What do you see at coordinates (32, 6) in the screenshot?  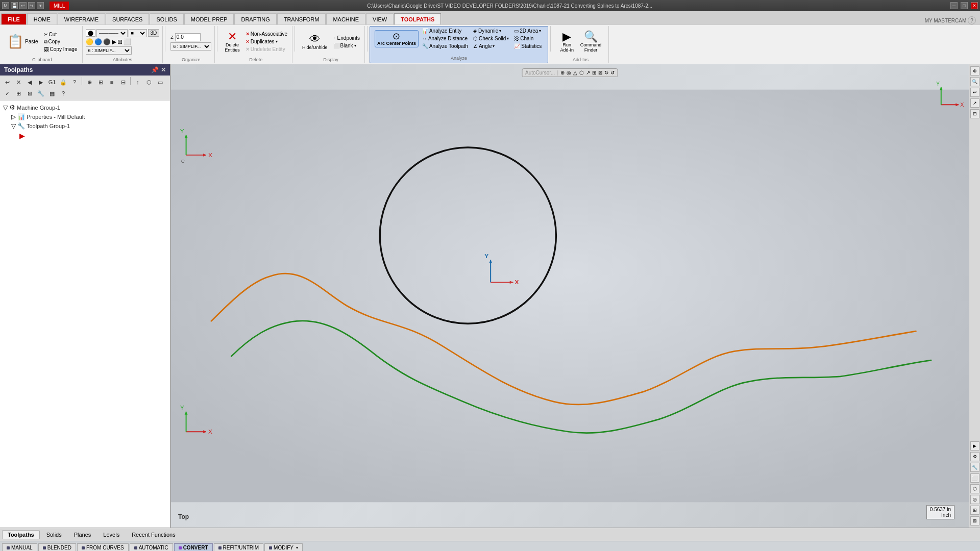 I see `redo-btn: ↪` at bounding box center [32, 6].